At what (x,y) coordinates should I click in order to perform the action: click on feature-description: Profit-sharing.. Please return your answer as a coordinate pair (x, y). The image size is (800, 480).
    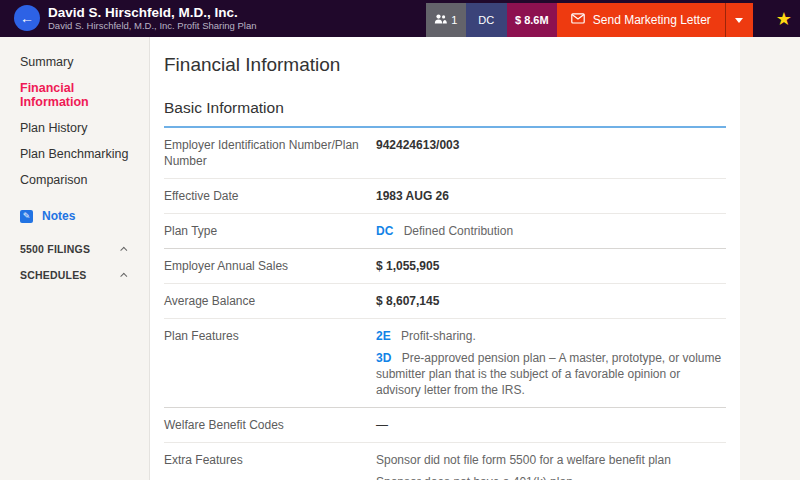
    Looking at the image, I should click on (438, 336).